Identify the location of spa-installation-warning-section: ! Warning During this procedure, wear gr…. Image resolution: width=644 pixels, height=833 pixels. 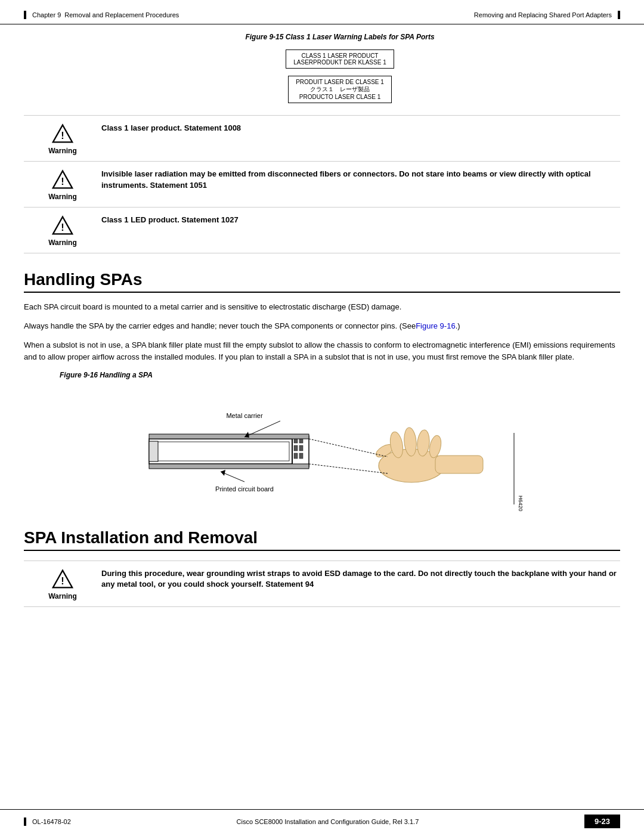
(322, 584).